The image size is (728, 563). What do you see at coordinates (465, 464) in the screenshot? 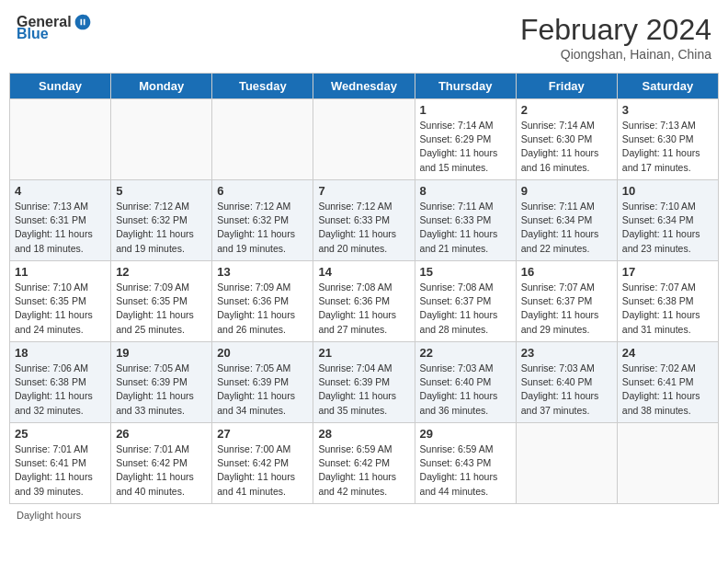
I see `calendar-cell: 29Sunrise: 6:59 AM Sunset: 6:43 PM Dayli…` at bounding box center [465, 464].